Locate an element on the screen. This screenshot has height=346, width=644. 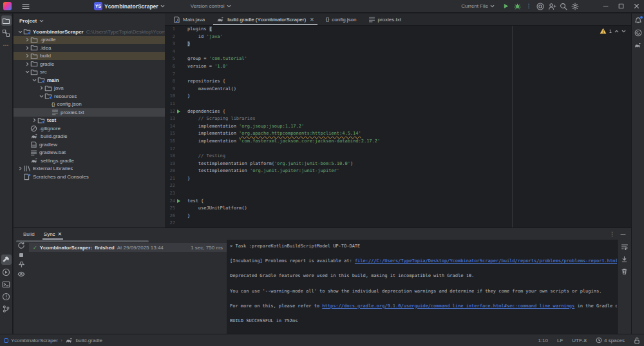
line-separator-widget: LF is located at coordinates (560, 340).